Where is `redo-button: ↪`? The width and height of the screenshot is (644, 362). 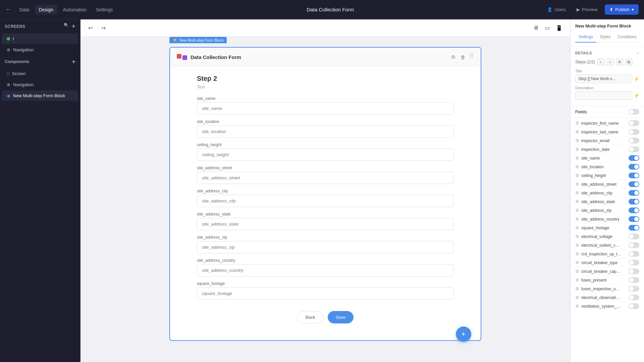
redo-button: ↪ is located at coordinates (103, 28).